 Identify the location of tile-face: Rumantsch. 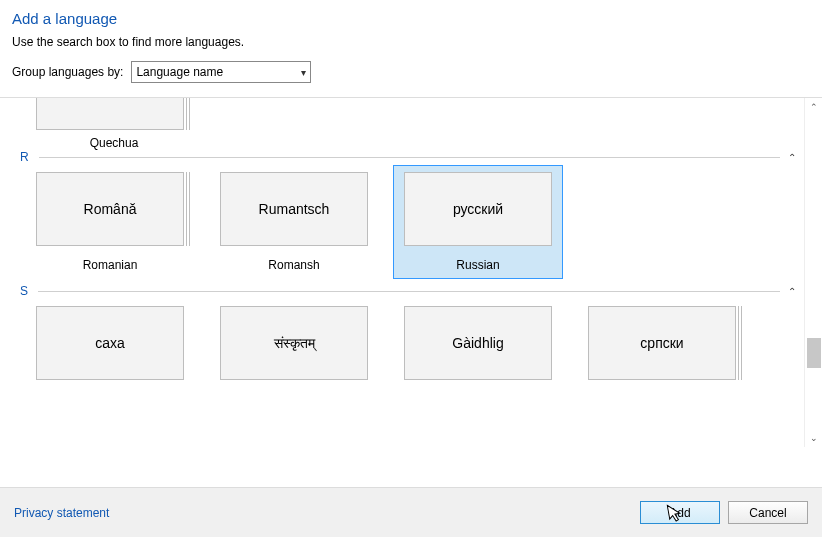
(294, 209).